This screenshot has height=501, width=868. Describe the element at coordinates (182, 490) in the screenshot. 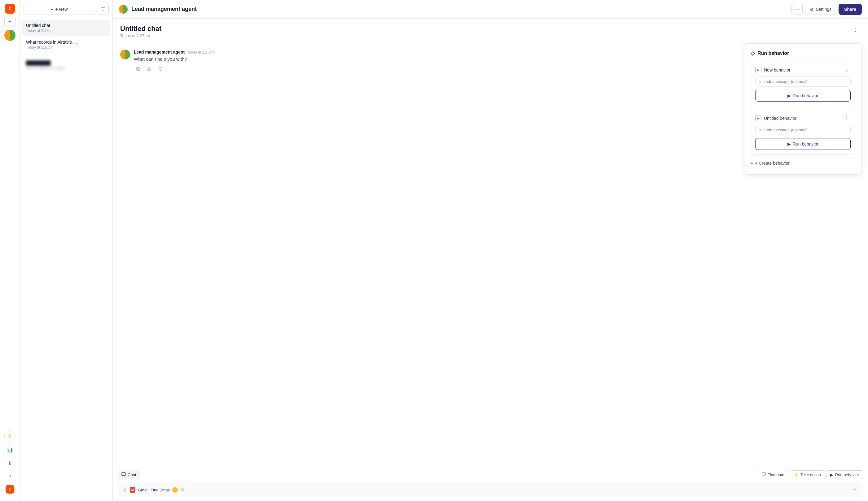

I see `input-settings-icon: ⚙` at that location.